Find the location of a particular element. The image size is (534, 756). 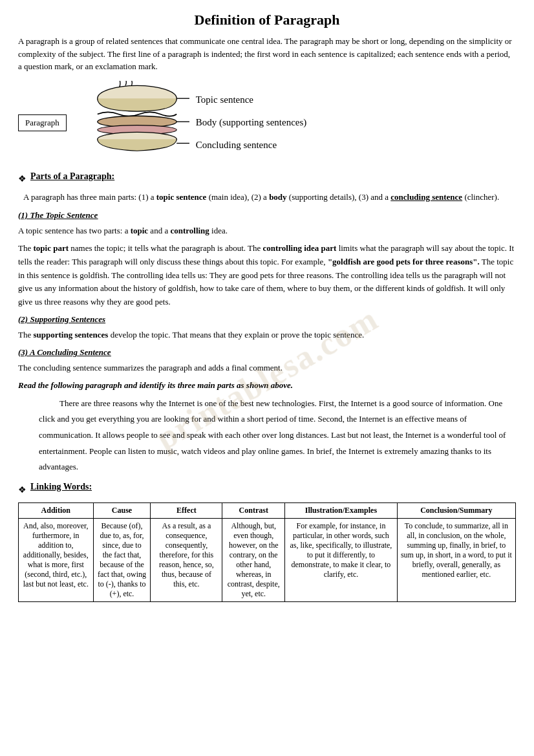

parts-header: Parts of a Paragraph: is located at coordinates (72, 177).